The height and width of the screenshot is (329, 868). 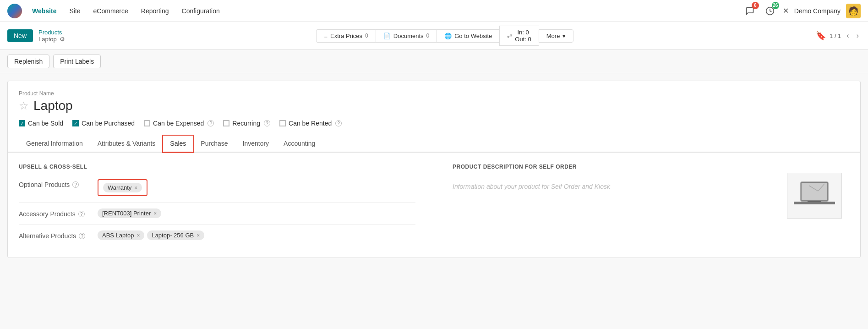 What do you see at coordinates (345, 36) in the screenshot?
I see `extra-prices-button: ≡ Extra Prices 0` at bounding box center [345, 36].